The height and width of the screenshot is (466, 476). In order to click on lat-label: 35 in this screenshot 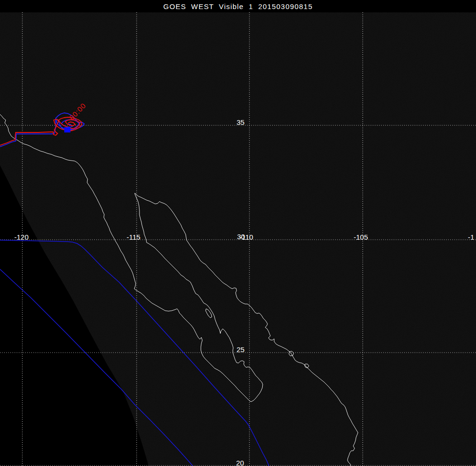, I will do `click(241, 122)`.